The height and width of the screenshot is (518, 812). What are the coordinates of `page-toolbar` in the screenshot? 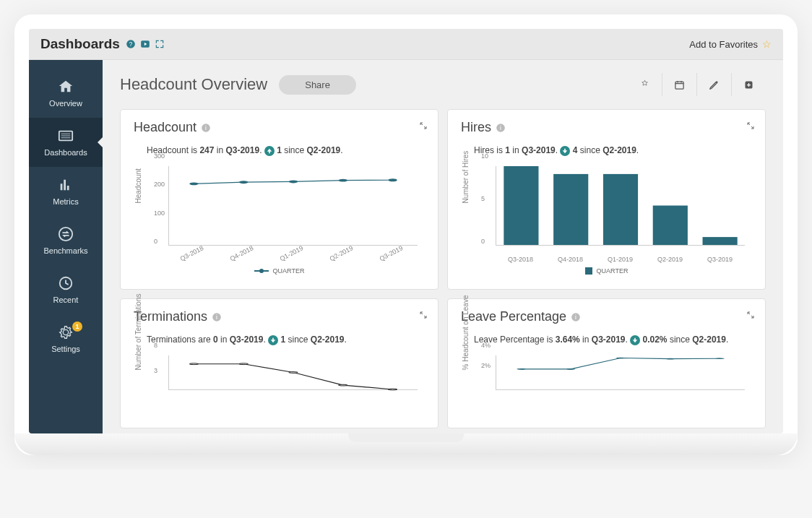 It's located at (696, 85).